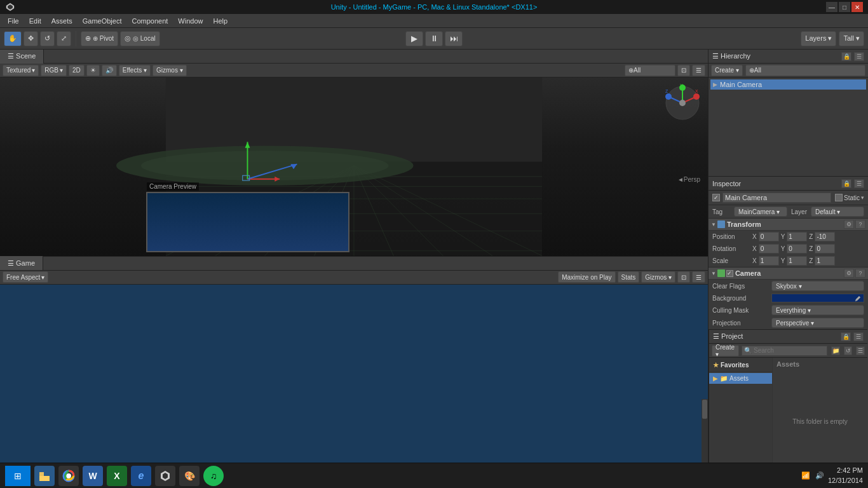  What do you see at coordinates (191, 21) in the screenshot?
I see `menu-window: Window` at bounding box center [191, 21].